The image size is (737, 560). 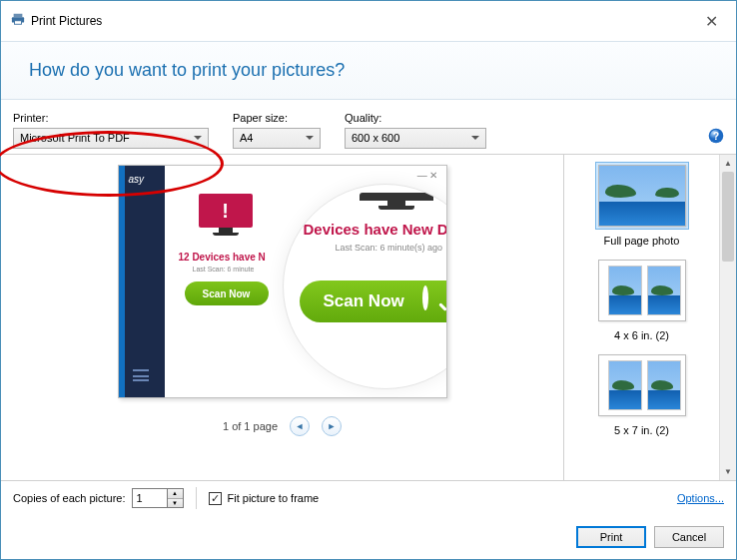 I want to click on copies-stepper: ▲▼, so click(x=176, y=498).